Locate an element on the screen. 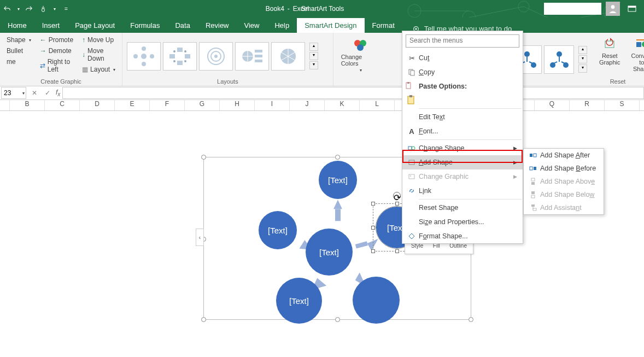 Image resolution: width=644 pixels, height=357 pixels. col-header: E is located at coordinates (132, 105).